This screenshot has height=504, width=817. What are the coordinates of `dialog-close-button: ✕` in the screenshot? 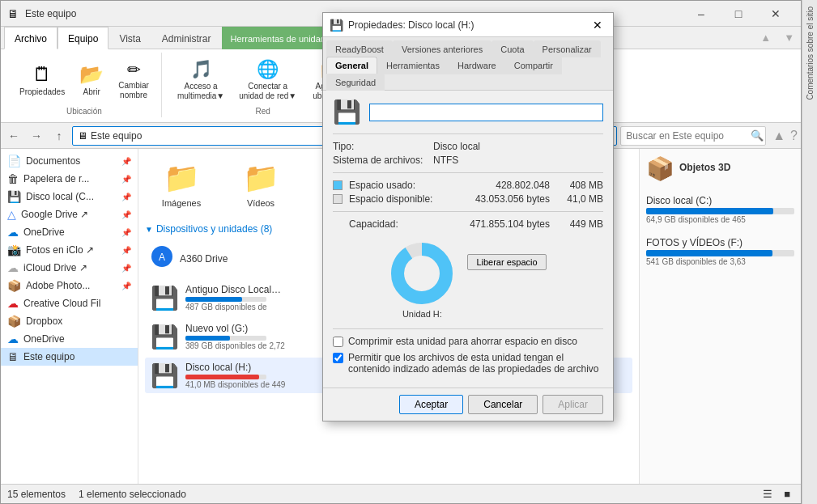 It's located at (598, 25).